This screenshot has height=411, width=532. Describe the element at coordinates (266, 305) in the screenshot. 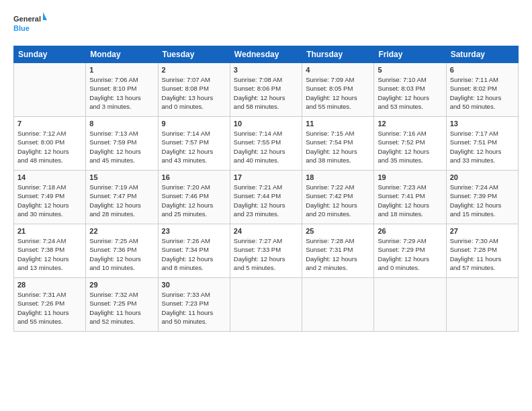

I see `week-row-5: 28Sunrise: 7:31 AMSunset: 7:26 PMDayligh…` at that location.